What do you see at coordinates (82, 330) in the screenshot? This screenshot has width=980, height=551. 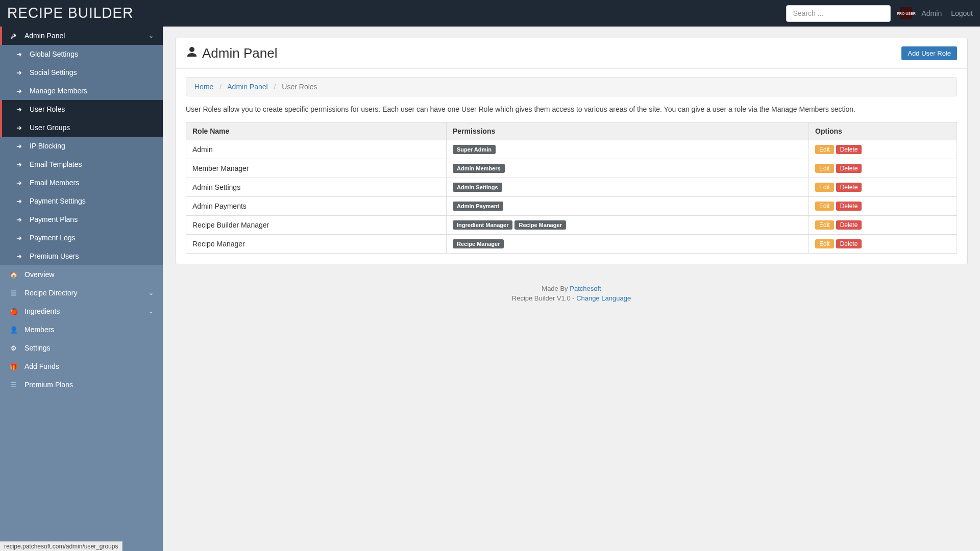 I see `sidebar-item-members: 👤Members` at bounding box center [82, 330].